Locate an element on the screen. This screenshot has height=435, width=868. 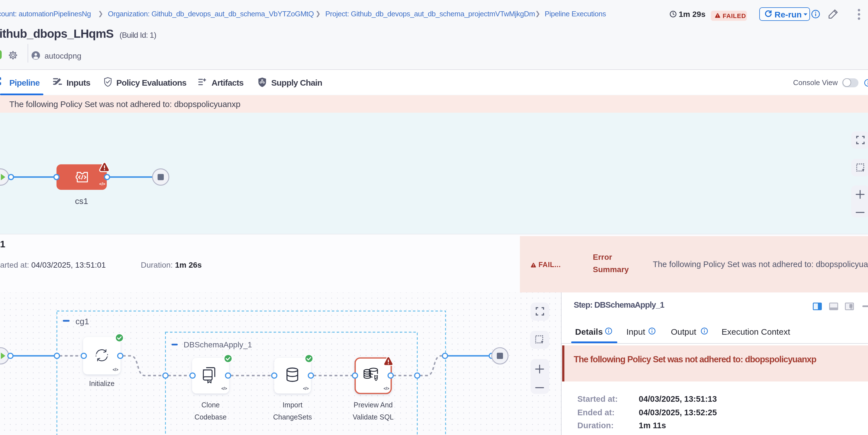
svg-text: Import is located at coordinates (292, 405).